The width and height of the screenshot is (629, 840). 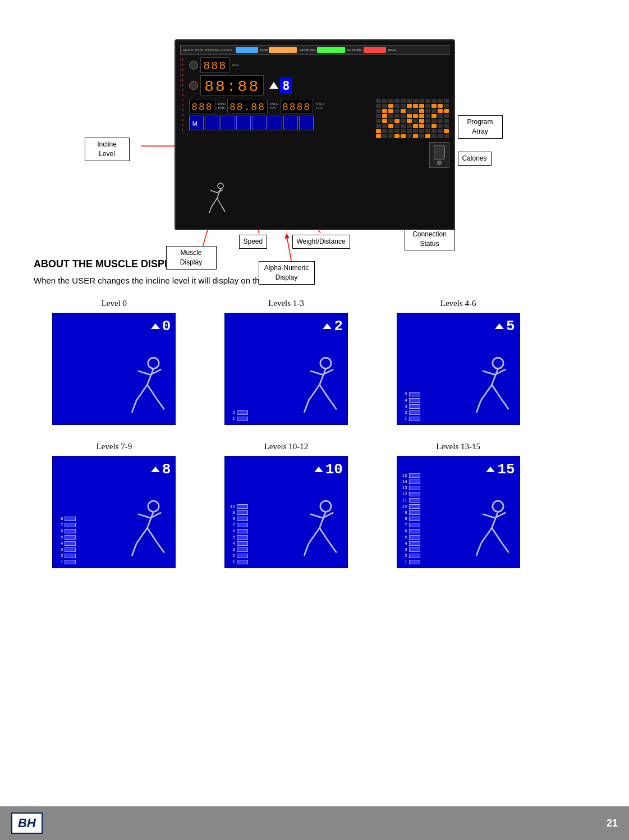 What do you see at coordinates (393, 50) in the screenshot?
I see `hz-high-label: HIGH` at bounding box center [393, 50].